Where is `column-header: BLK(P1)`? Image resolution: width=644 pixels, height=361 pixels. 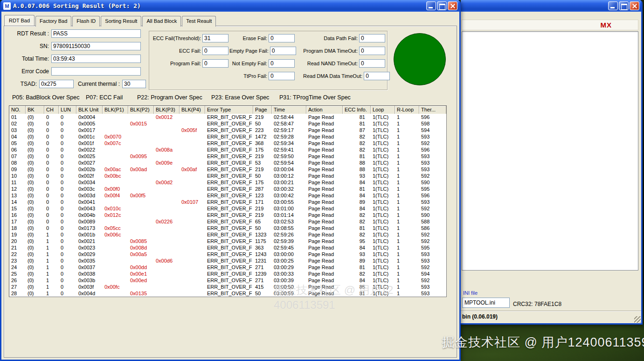 column-header: BLK(P1) is located at coordinates (116, 110).